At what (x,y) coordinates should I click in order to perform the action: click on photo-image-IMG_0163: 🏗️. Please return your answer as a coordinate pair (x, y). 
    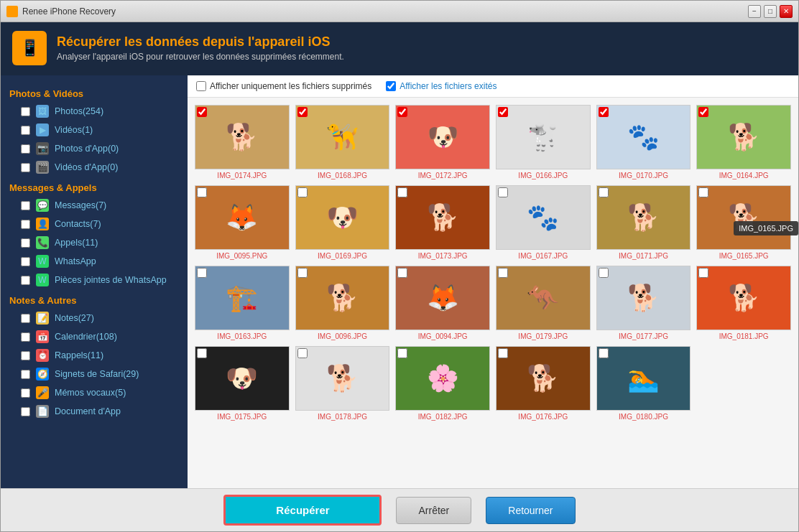
    Looking at the image, I should click on (242, 298).